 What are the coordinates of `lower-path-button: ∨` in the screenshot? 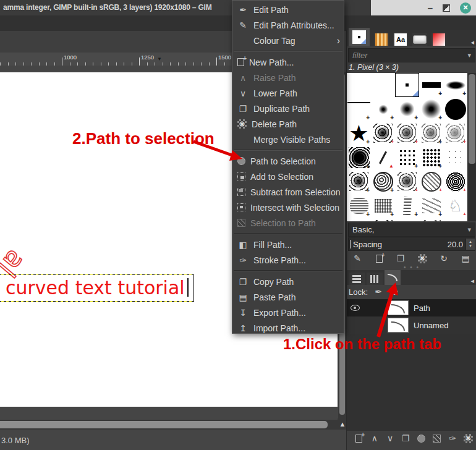 It's located at (391, 438).